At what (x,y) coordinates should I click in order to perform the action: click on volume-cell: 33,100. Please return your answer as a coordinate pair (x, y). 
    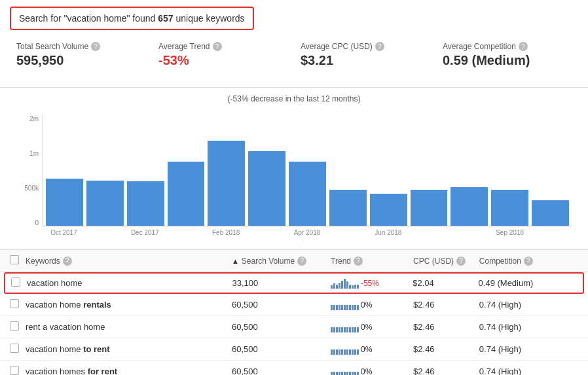
    Looking at the image, I should click on (281, 283).